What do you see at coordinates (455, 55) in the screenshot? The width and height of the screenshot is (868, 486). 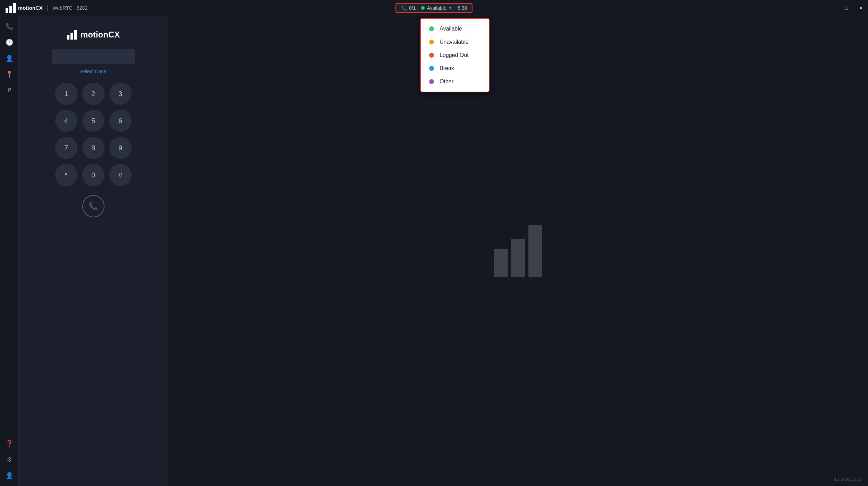 I see `status-dropdown: Available Unavailable Logged Out Break O…` at bounding box center [455, 55].